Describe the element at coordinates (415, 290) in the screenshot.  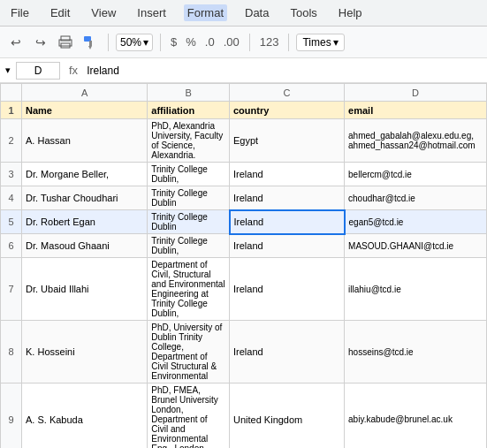
I see `cell-email: illahiu@tcd.ie` at that location.